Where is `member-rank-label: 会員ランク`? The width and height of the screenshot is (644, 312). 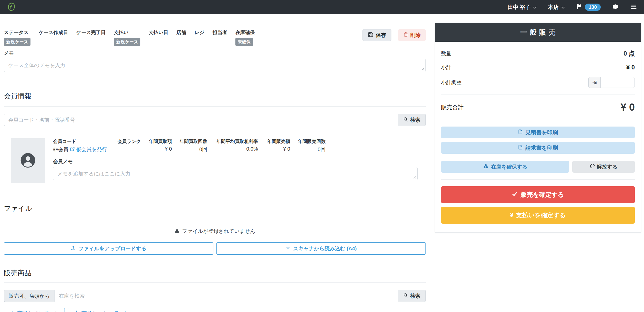
member-rank-label: 会員ランク is located at coordinates (129, 141).